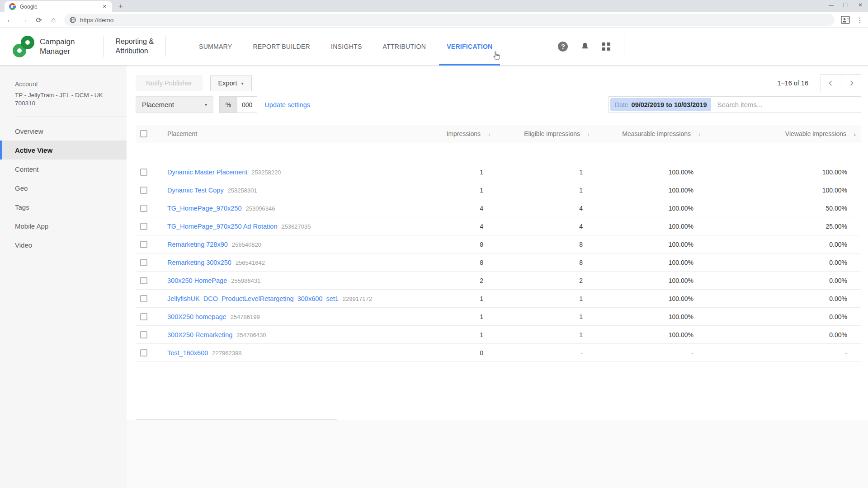 Image resolution: width=868 pixels, height=488 pixels. I want to click on header-divider, so click(165, 47).